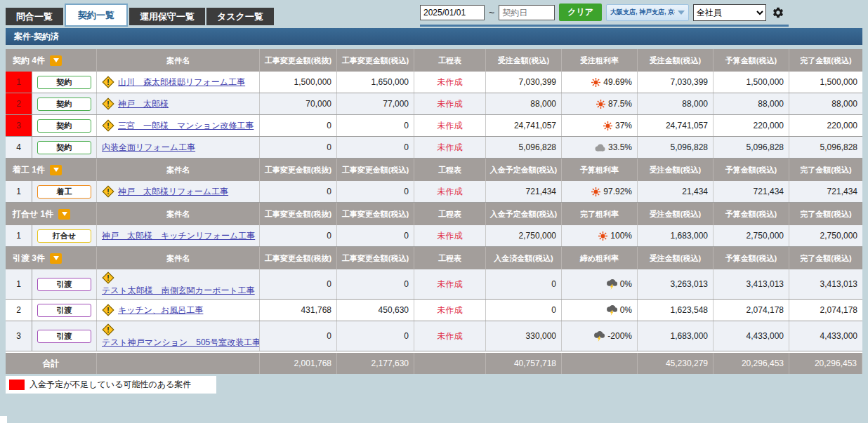 The image size is (868, 423). I want to click on budget-amount-cell: 1,500,000, so click(751, 82).